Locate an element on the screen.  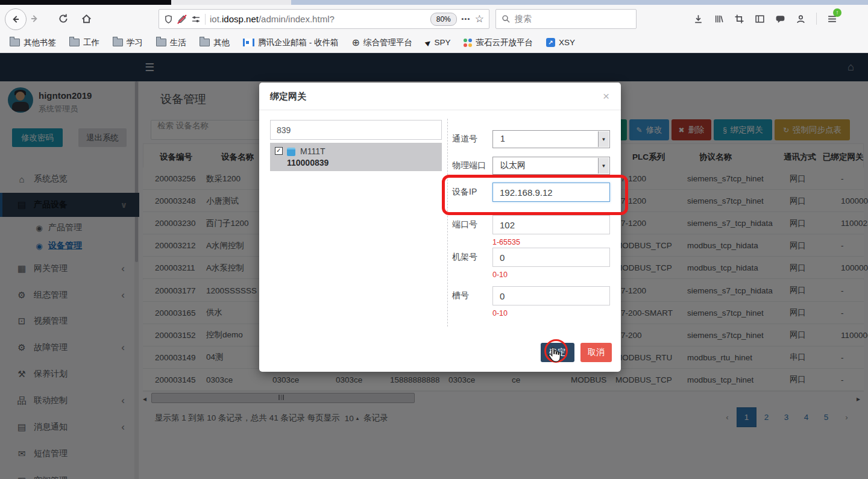
forward-button is located at coordinates (34, 19).